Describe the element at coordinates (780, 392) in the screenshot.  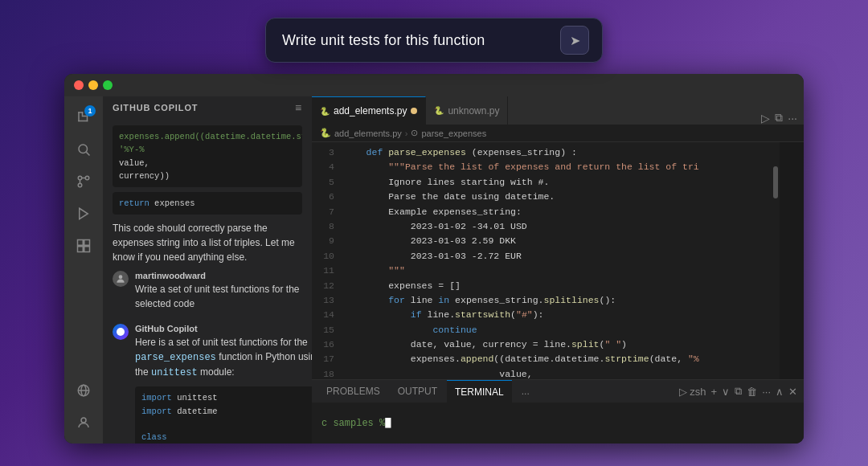
I see `terminal-up-icon: ∧` at that location.